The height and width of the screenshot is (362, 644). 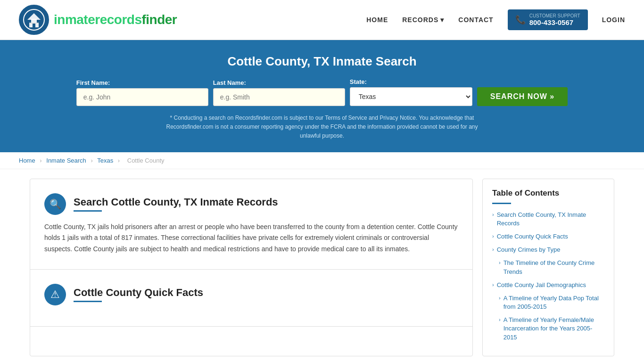 I want to click on logo-text: inmaterecordsfinder, so click(x=115, y=20).